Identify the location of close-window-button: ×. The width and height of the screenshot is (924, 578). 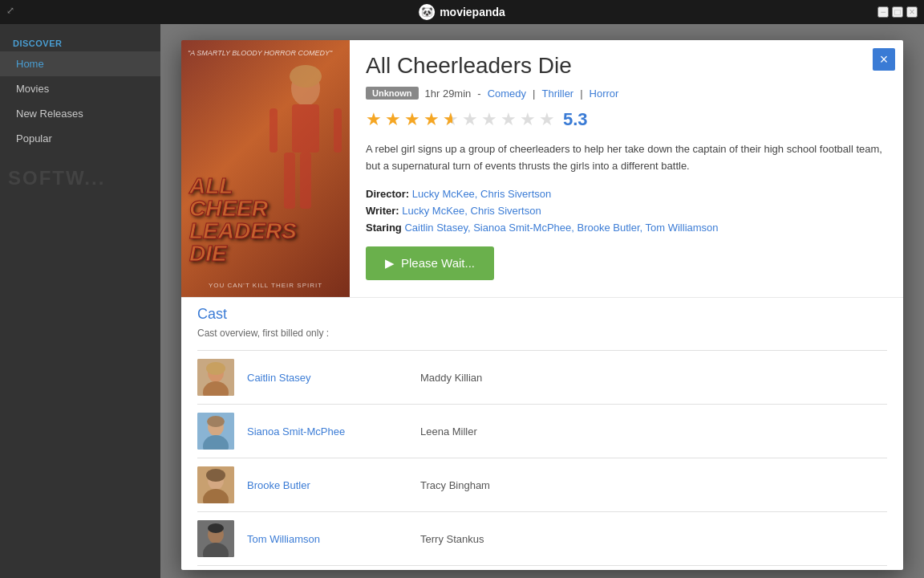
(912, 12).